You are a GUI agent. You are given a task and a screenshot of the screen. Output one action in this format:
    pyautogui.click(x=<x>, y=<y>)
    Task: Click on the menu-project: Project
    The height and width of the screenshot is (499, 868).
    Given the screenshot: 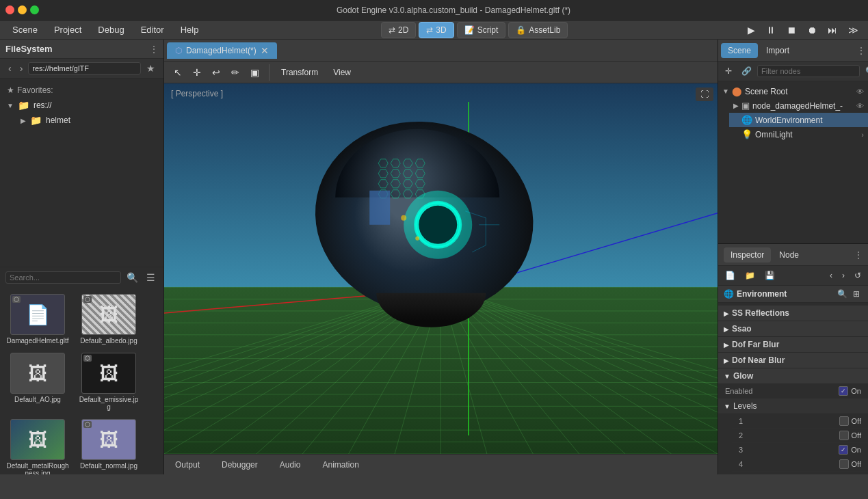 What is the action you would take?
    pyautogui.click(x=68, y=30)
    